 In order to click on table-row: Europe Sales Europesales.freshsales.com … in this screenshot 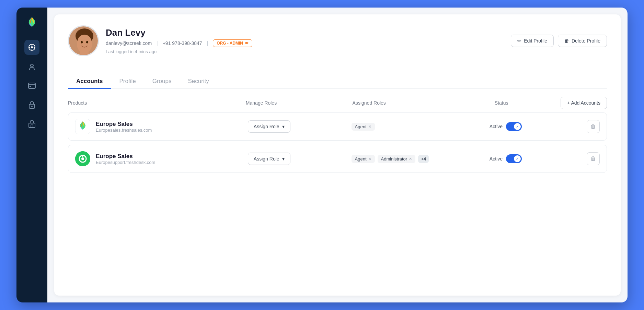, I will do `click(337, 127)`.